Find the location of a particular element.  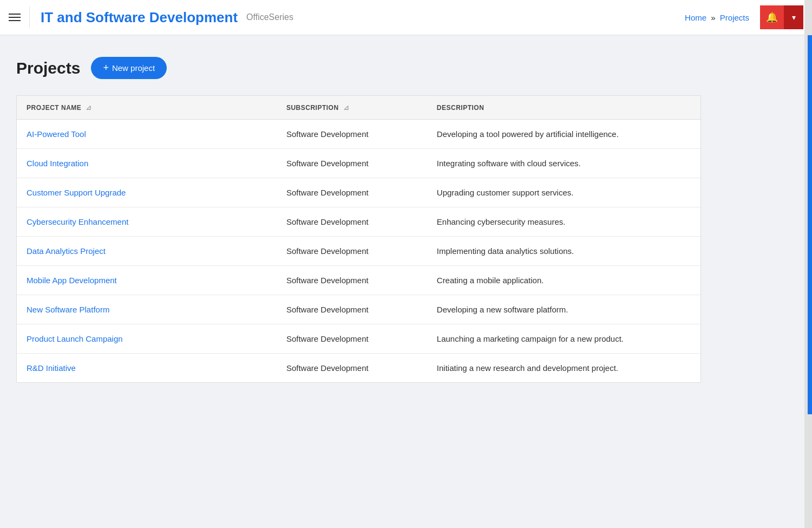

table-row: Cybersecurity EnhancementSoftware Develo… is located at coordinates (358, 222).